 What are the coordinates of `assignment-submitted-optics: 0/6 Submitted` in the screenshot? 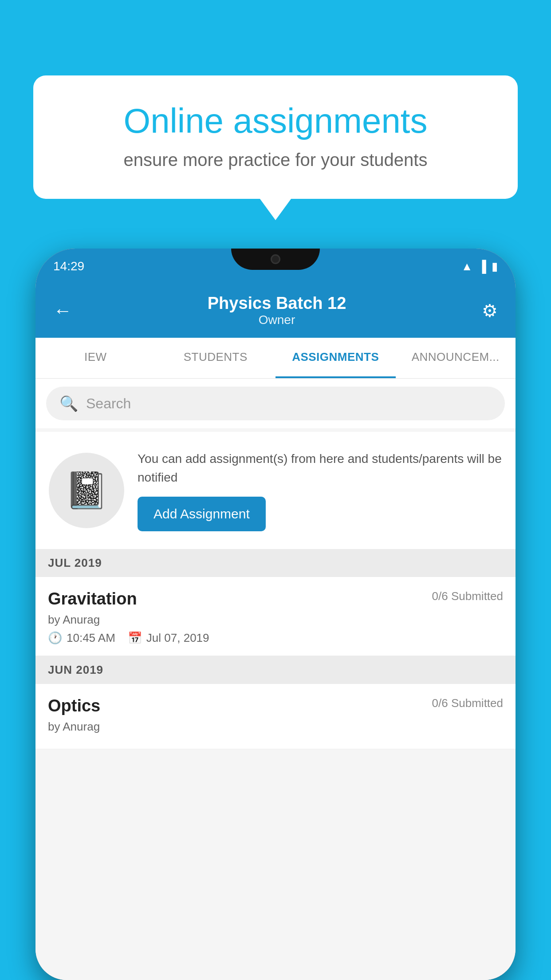 It's located at (468, 703).